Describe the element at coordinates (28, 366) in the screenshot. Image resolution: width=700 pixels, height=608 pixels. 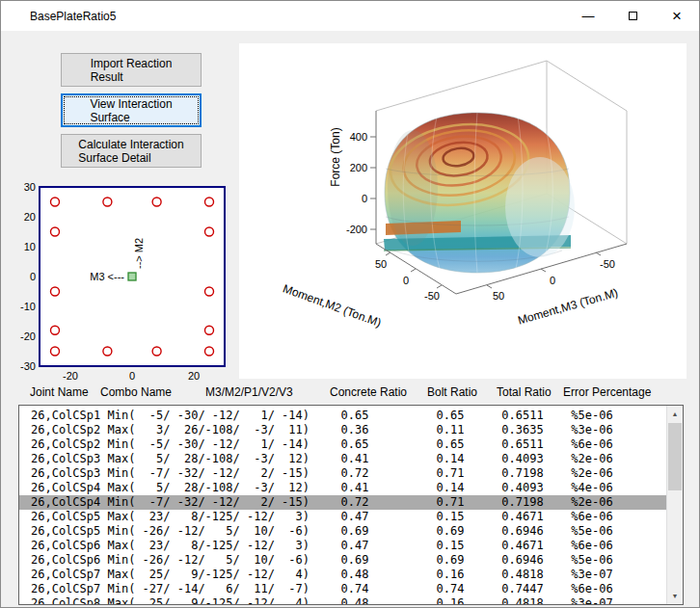
I see `tick-label: -30` at that location.